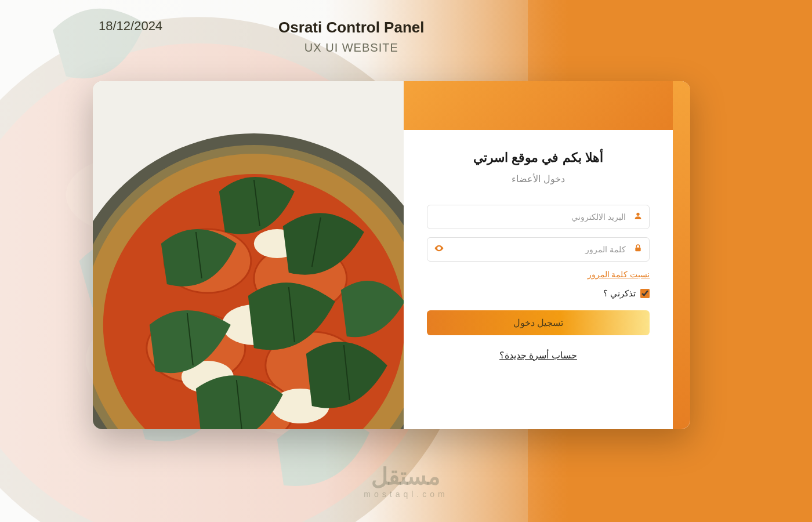 The height and width of the screenshot is (522, 812). Describe the element at coordinates (439, 249) in the screenshot. I see `eye-icon` at that location.